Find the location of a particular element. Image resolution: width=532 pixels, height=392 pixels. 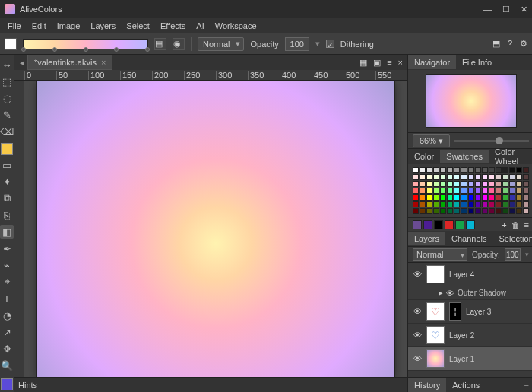

tool-pen: ✒ is located at coordinates (7, 248).